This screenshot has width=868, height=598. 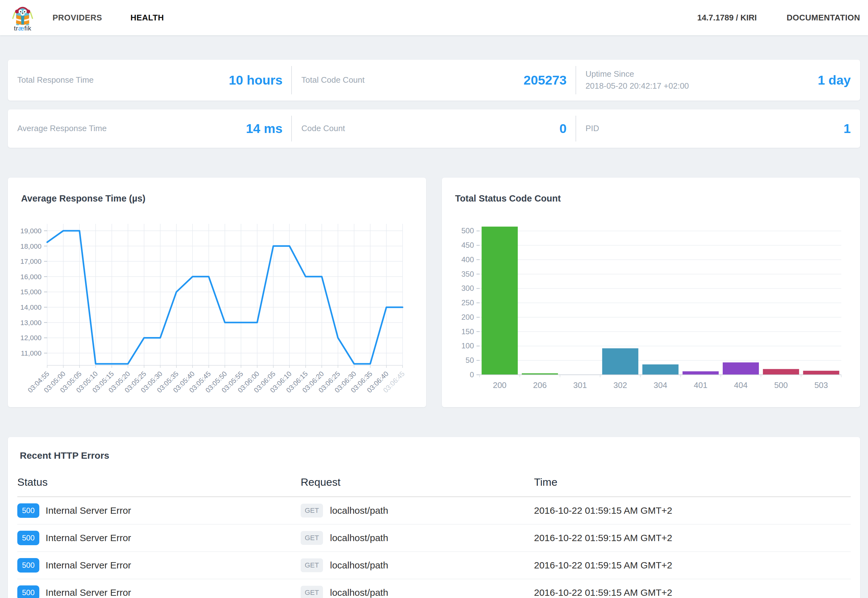 I want to click on nav-links: PROVIDERS HEALTH, so click(x=108, y=18).